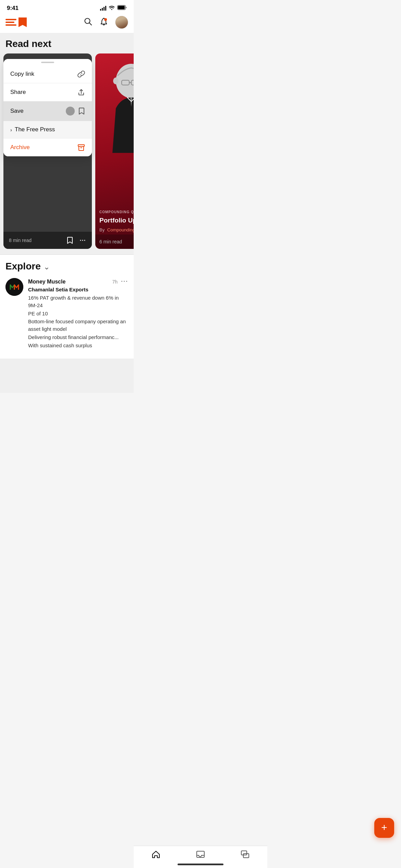 This screenshot has height=868, width=401. I want to click on app-header, so click(67, 23).